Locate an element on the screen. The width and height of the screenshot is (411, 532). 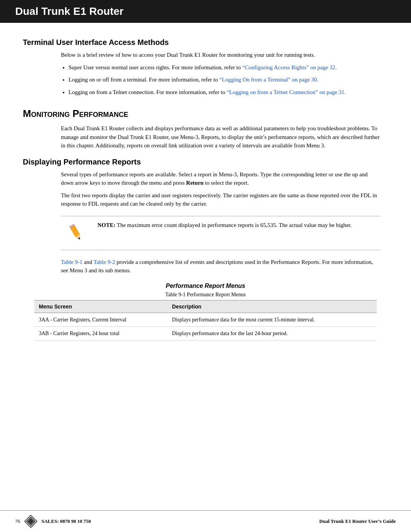
description-cell-1: Displays performance data for the most c… is located at coordinates (272, 320).